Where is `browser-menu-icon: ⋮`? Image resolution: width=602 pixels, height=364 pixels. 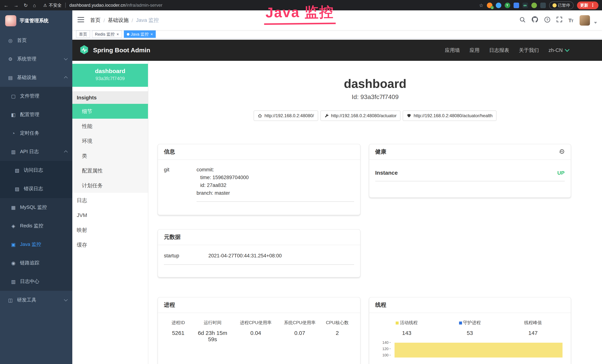
browser-menu-icon: ⋮ is located at coordinates (593, 5).